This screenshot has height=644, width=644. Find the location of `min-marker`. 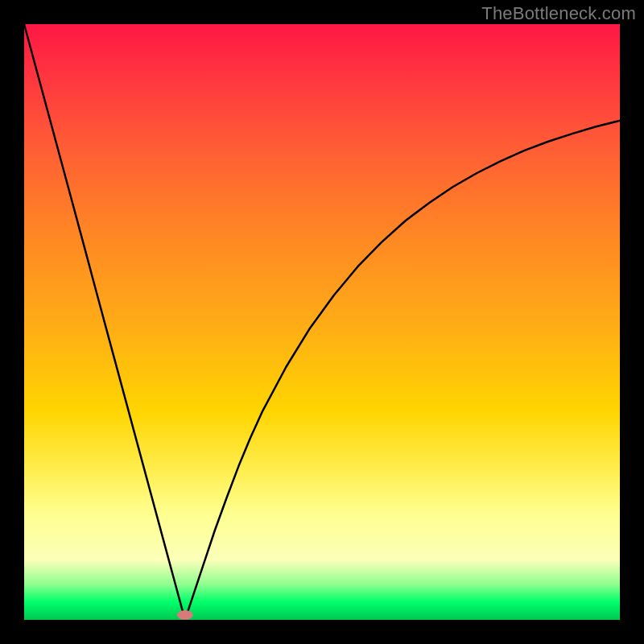

min-marker is located at coordinates (185, 615).